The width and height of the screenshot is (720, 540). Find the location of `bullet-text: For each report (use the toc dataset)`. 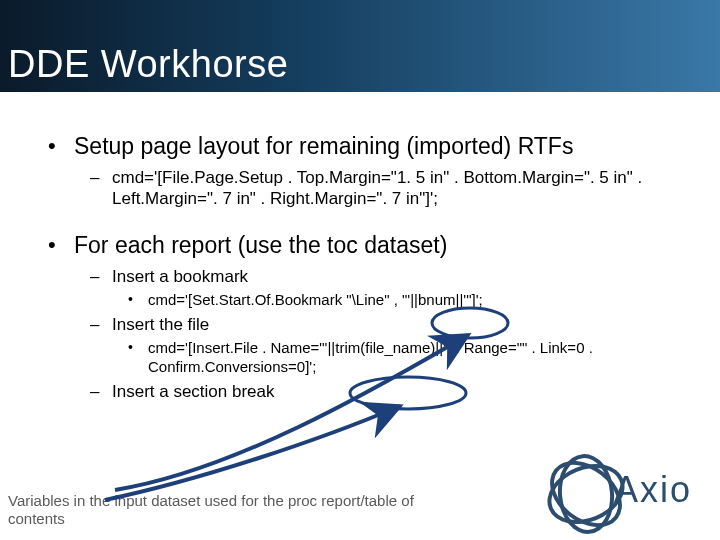

bullet-text: For each report (use the toc dataset) is located at coordinates (260, 245).